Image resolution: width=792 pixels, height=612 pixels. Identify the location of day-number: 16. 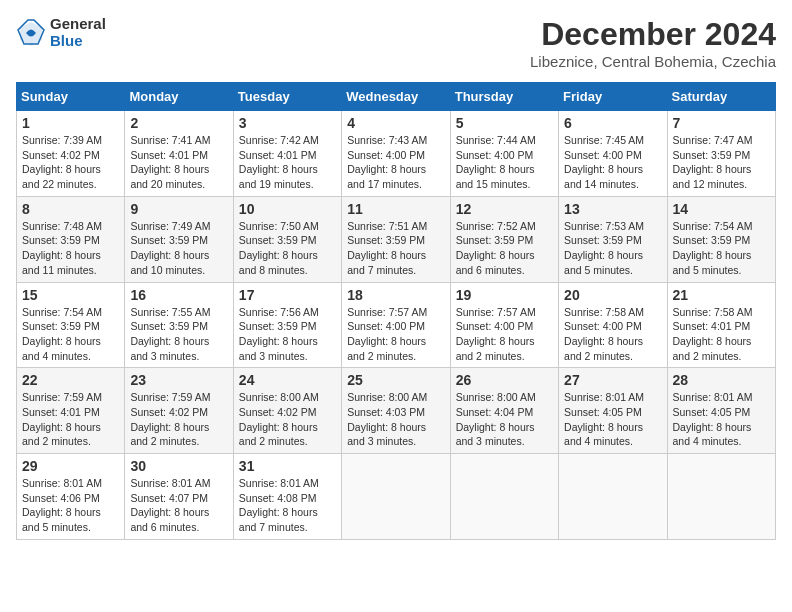
(178, 295).